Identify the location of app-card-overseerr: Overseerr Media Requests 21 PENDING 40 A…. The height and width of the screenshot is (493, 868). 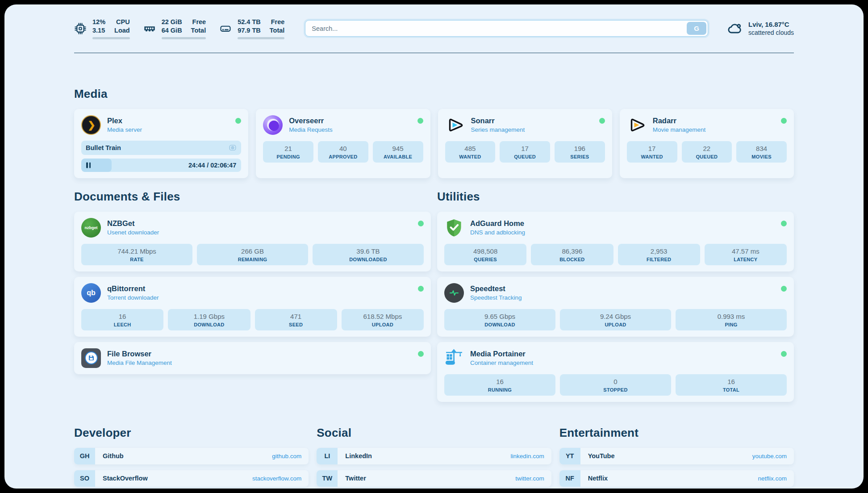
(343, 144).